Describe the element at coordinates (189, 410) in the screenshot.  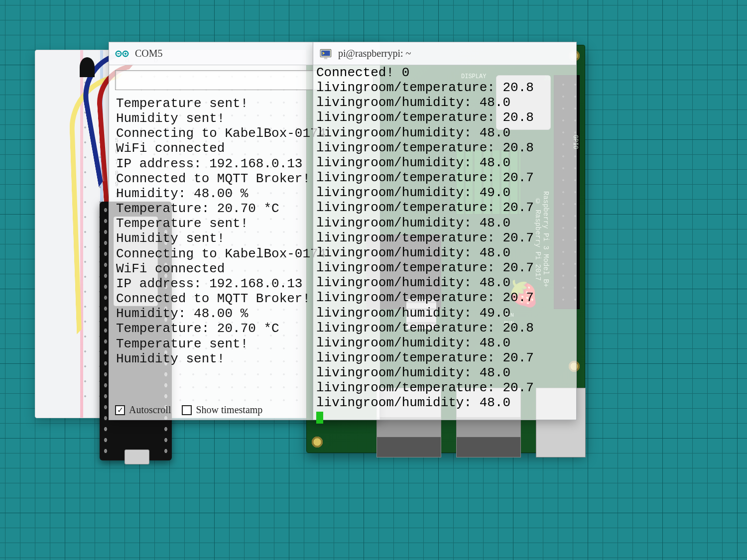
I see `serial-monitor-footer: Autoscroll Show timestamp` at that location.